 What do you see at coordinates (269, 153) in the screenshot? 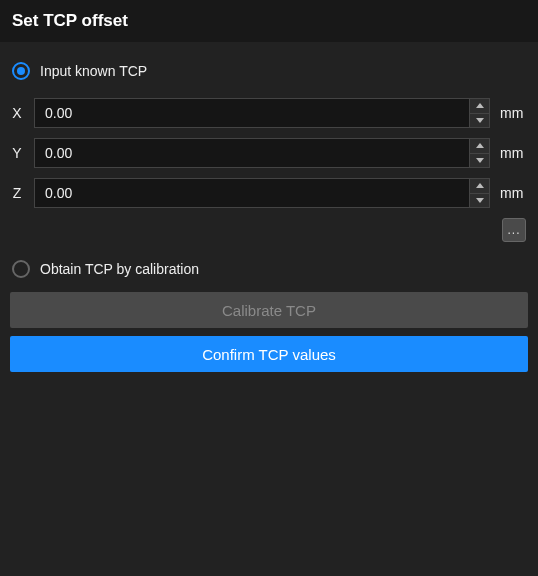
I see `field-y-row: Y mm` at bounding box center [269, 153].